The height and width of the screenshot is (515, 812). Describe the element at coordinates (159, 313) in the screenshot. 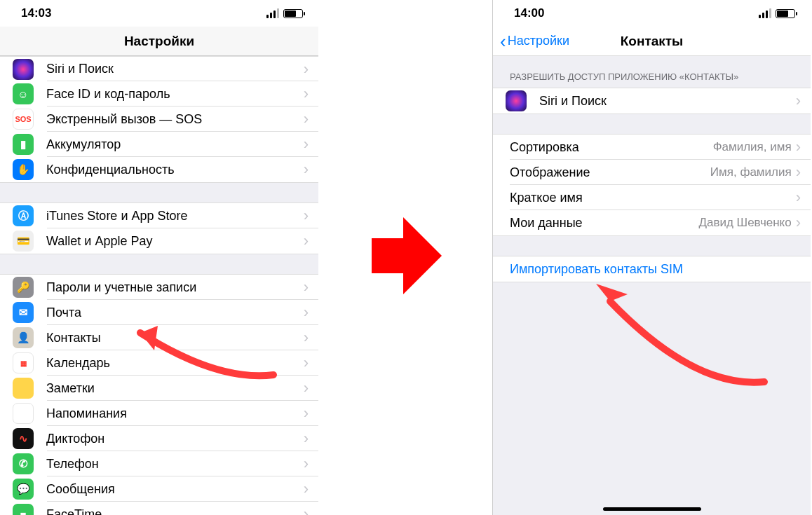

I see `row-mail: ✉ Почта ›` at that location.